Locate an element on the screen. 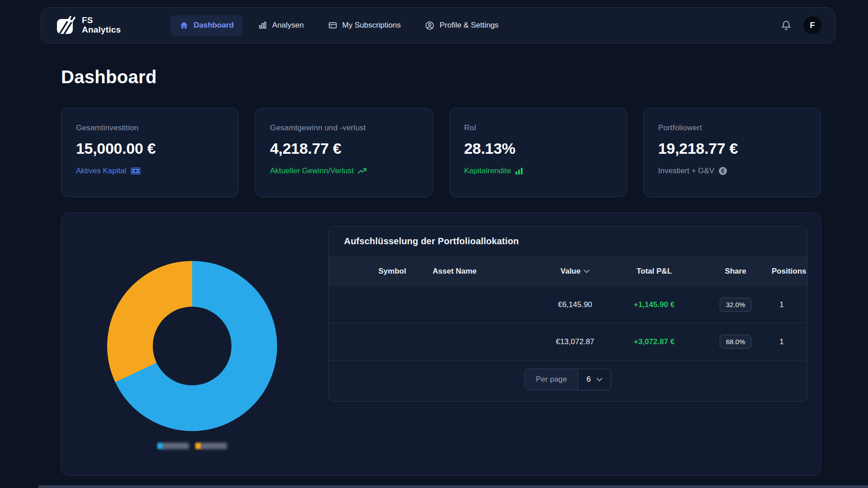  nav-label: Dashboard is located at coordinates (213, 25).